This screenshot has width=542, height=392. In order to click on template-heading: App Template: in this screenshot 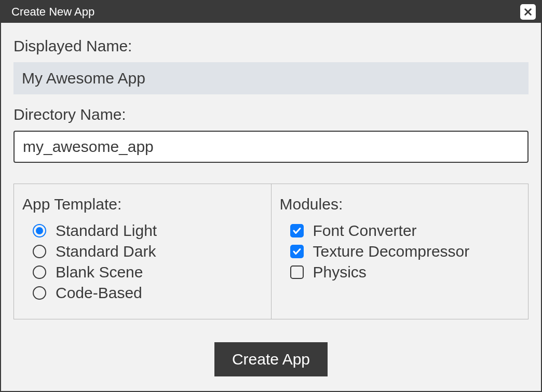, I will do `click(142, 204)`.